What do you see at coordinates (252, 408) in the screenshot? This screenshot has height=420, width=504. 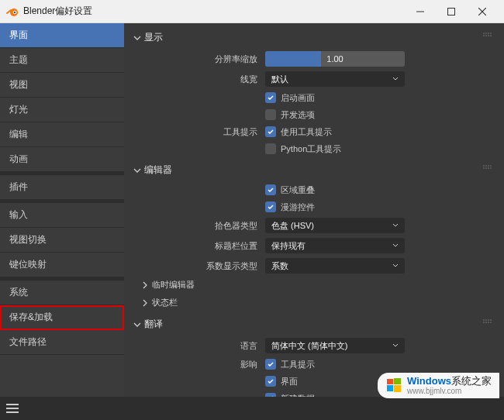 I see `bottombar` at bounding box center [252, 408].